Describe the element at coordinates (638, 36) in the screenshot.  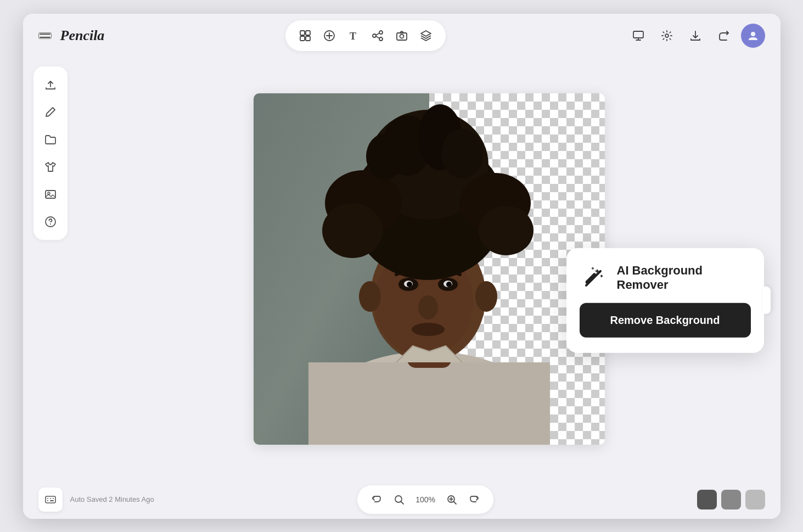
I see `present-button` at that location.